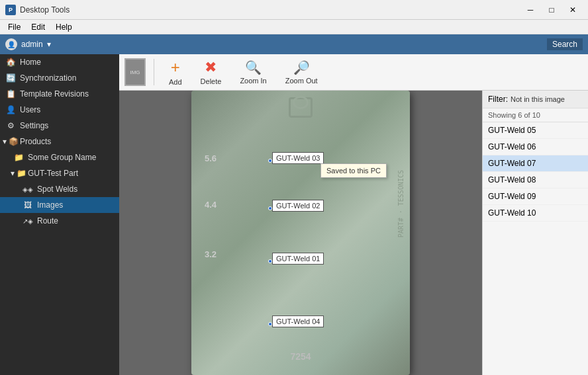 This screenshot has width=588, height=375. Describe the element at coordinates (28, 205) in the screenshot. I see `images-icon: 🖼` at that location.